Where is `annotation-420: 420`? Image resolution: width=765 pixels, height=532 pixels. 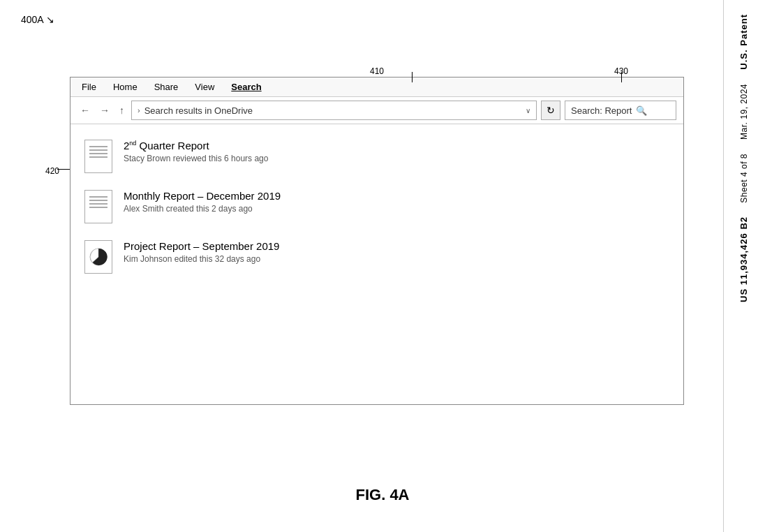 annotation-420: 420 is located at coordinates (52, 171).